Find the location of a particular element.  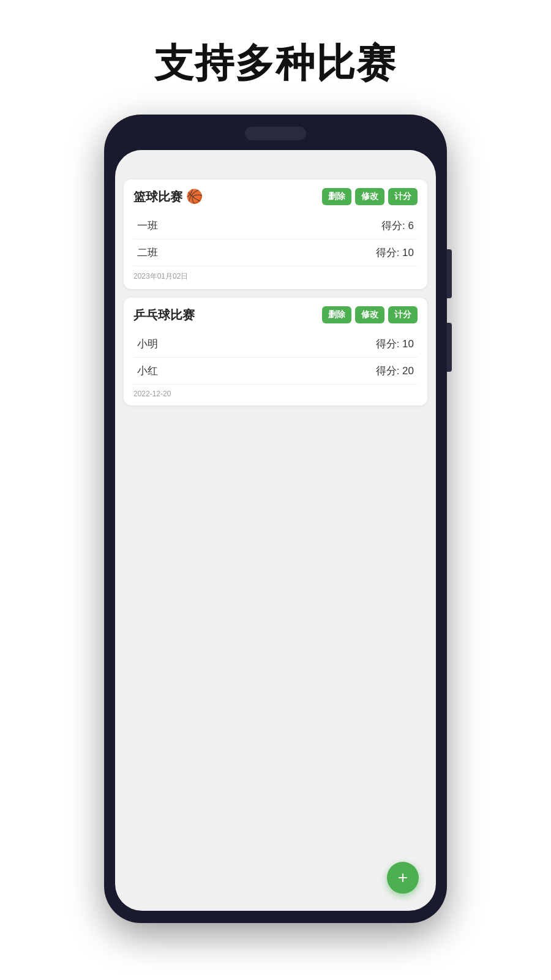

team-row-xiaoming: 小明 得分: 10 is located at coordinates (276, 344).